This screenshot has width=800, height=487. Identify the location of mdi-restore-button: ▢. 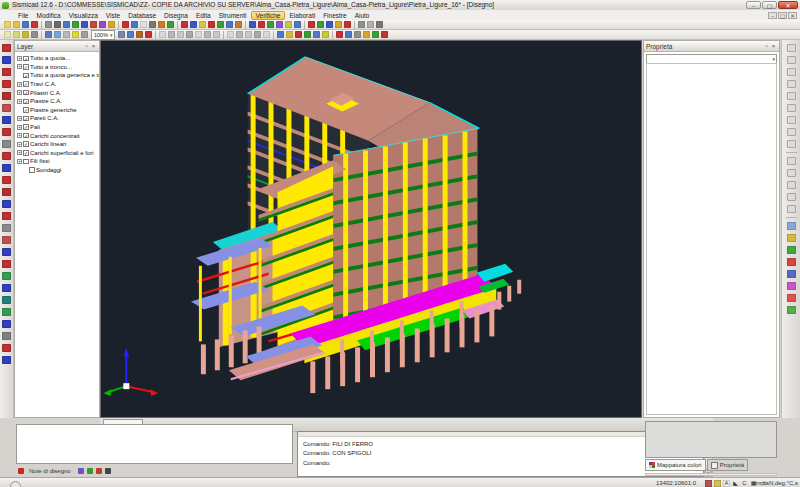
(782, 16).